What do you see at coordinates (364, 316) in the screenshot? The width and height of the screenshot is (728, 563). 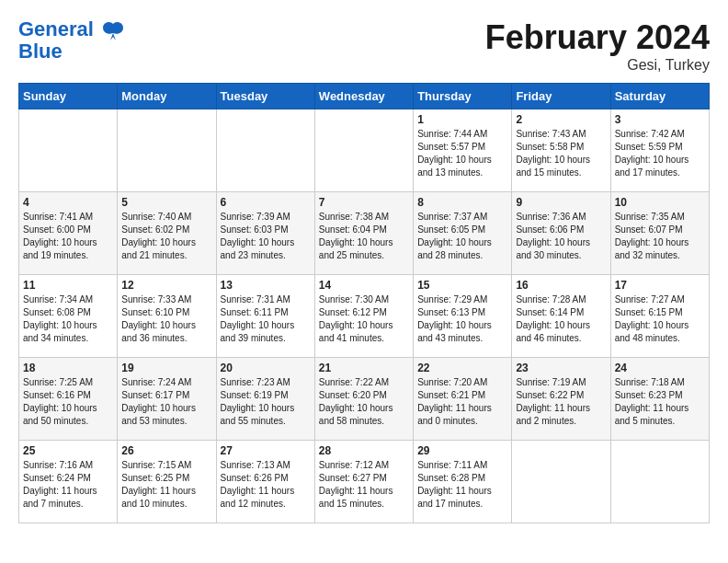 I see `calendar-day-cell: 14Sunrise: 7:30 AM Sunset: 6:12 PM Dayli…` at bounding box center [364, 316].